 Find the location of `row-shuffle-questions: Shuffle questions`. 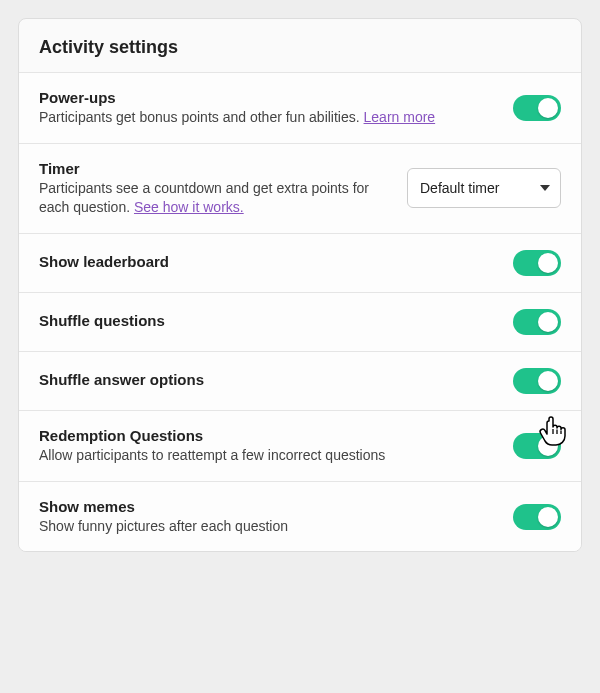

row-shuffle-questions: Shuffle questions is located at coordinates (300, 322).